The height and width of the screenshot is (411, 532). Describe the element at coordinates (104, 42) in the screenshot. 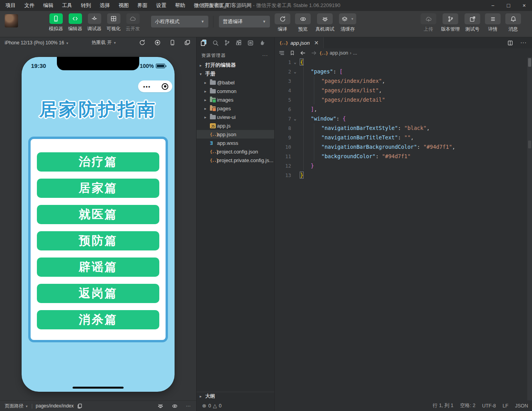

I see `hot-reload-toggle: 热重载 开▼` at that location.